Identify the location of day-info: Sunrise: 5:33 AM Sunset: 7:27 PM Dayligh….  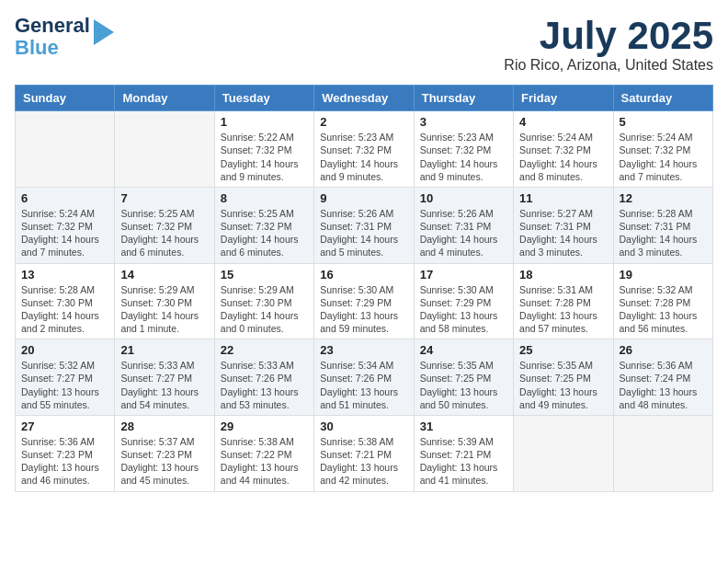
(164, 385).